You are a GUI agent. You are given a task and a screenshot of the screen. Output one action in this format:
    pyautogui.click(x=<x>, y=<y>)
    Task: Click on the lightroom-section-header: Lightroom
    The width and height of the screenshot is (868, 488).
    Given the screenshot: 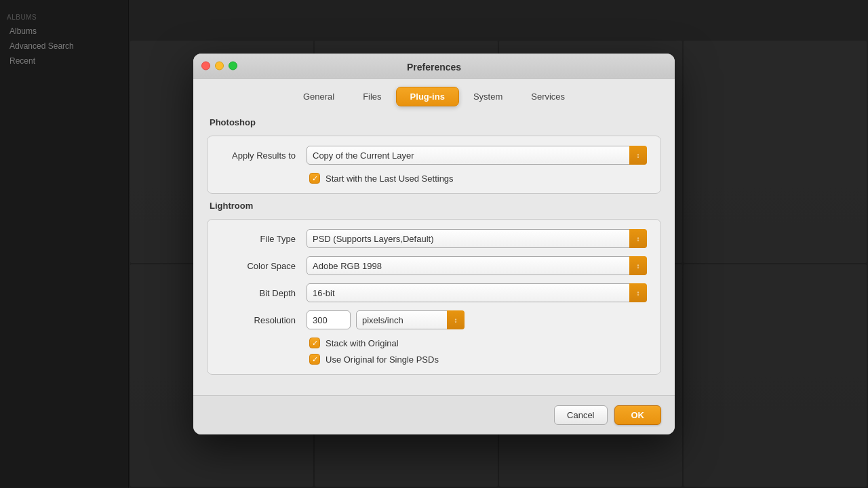 What is the action you would take?
    pyautogui.click(x=434, y=206)
    